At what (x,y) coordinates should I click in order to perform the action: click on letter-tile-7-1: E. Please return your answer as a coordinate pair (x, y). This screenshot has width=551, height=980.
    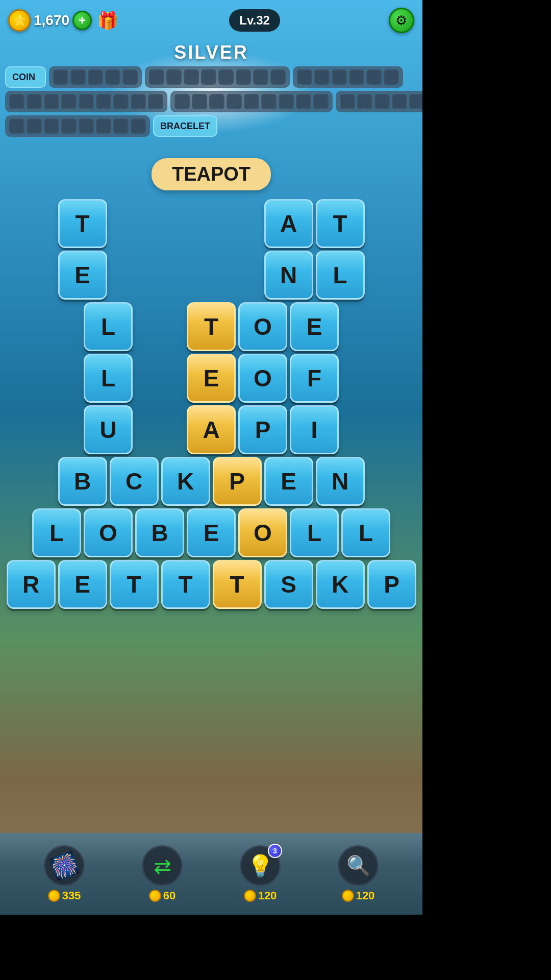
    Looking at the image, I should click on (83, 584).